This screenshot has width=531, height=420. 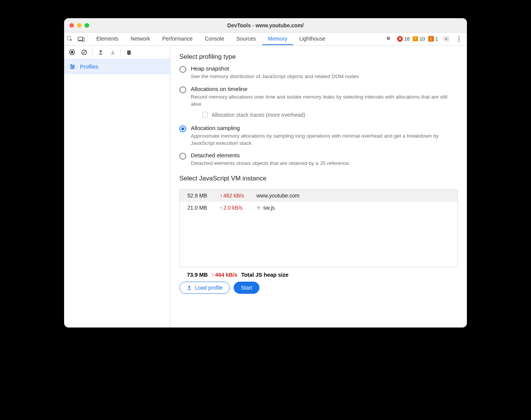 I want to click on vm-instance-table: 52.9 MB ↑ 462 kB/s www.youtube.com 21.0 …, so click(x=319, y=228).